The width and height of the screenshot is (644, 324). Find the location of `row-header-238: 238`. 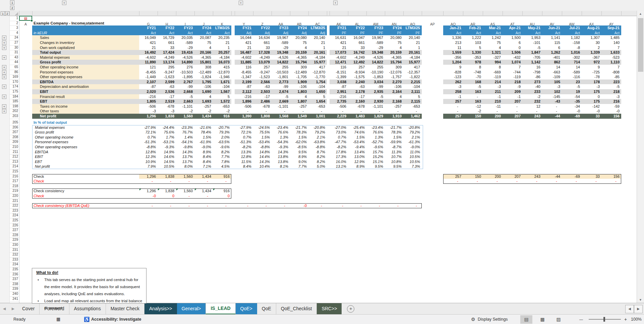

row-header-238: 238 is located at coordinates (14, 284).